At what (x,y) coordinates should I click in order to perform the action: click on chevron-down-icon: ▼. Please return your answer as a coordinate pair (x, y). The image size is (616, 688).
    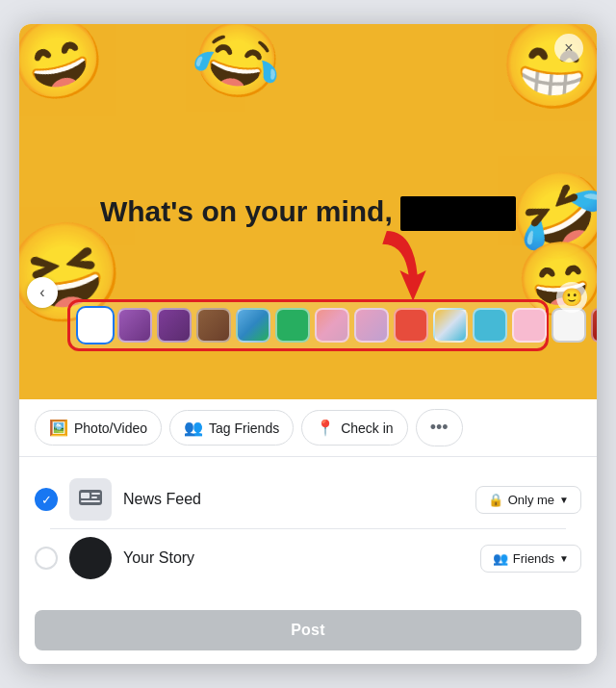
    Looking at the image, I should click on (564, 500).